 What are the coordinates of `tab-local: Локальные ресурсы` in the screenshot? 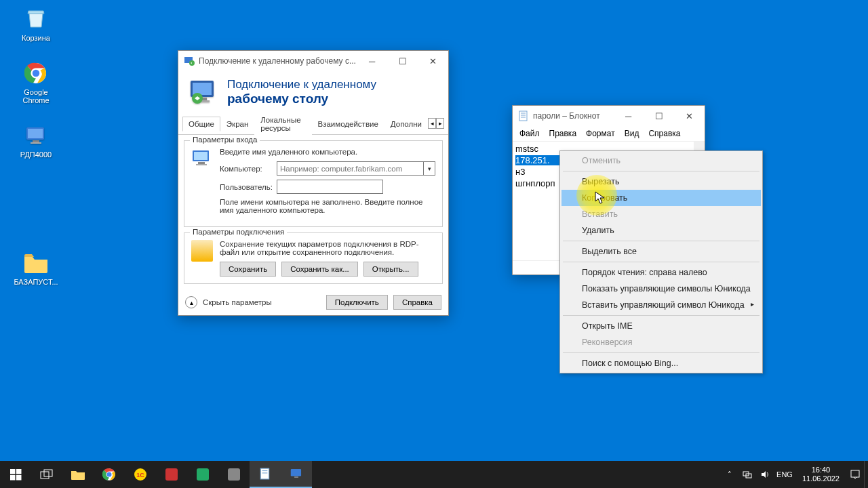 It's located at (283, 123).